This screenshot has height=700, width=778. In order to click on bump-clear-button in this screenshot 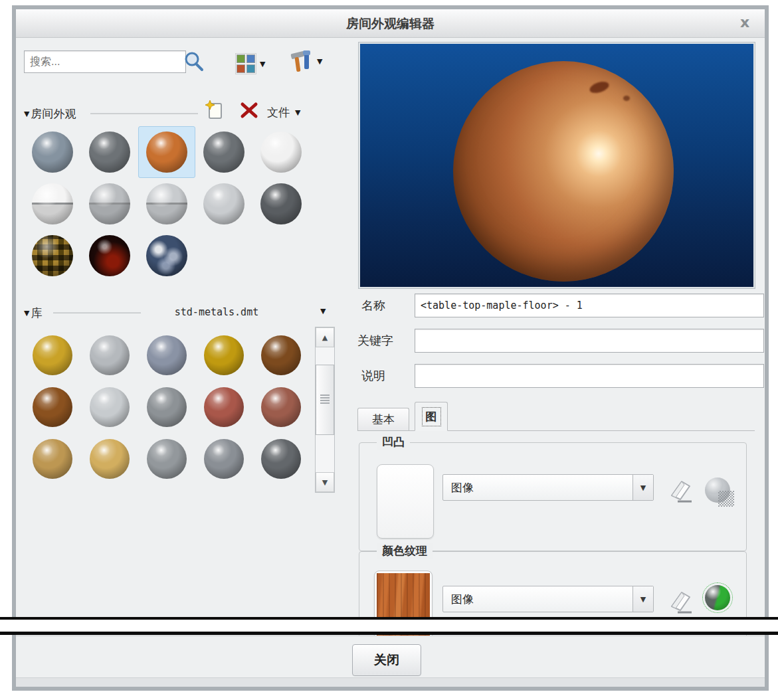, I will do `click(680, 491)`.